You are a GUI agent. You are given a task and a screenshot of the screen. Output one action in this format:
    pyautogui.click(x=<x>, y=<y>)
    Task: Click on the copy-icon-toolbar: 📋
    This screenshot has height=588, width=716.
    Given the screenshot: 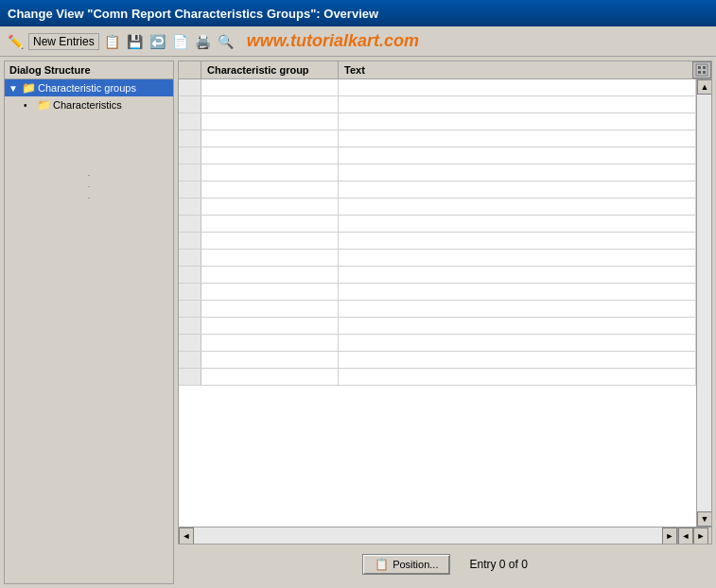 What is the action you would take?
    pyautogui.click(x=113, y=42)
    